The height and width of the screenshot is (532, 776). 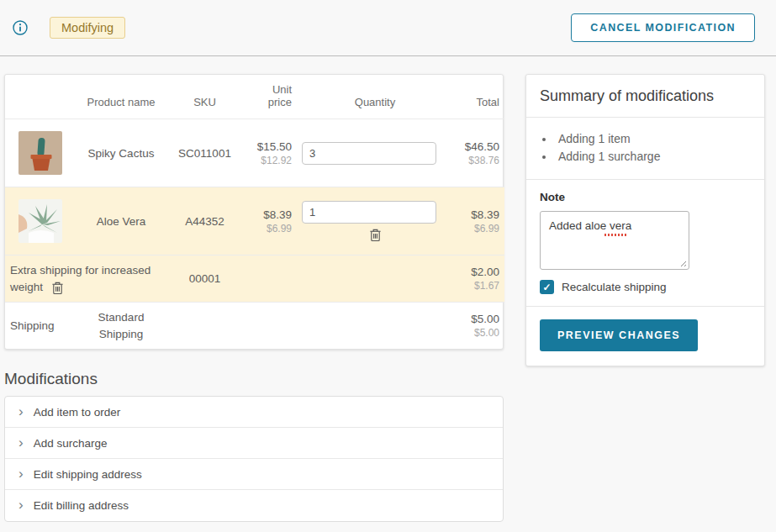 What do you see at coordinates (41, 97) in the screenshot?
I see `header-thumb` at bounding box center [41, 97].